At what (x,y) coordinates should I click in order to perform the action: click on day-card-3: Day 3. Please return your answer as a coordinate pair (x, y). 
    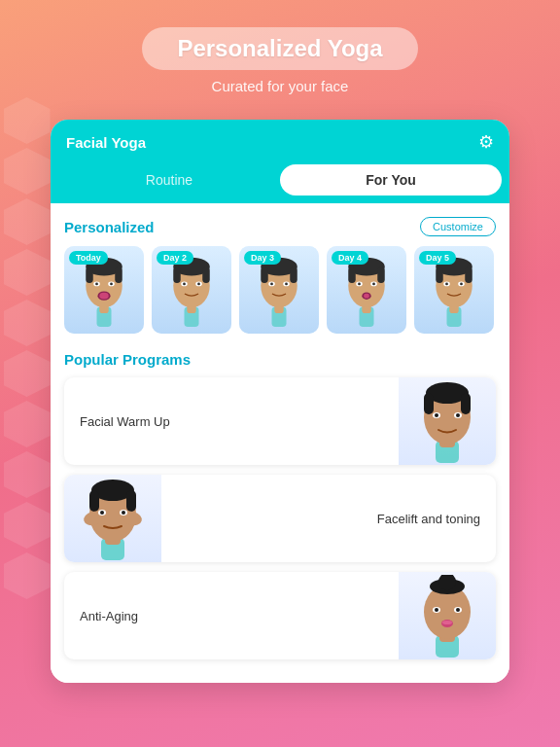
    Looking at the image, I should click on (279, 290).